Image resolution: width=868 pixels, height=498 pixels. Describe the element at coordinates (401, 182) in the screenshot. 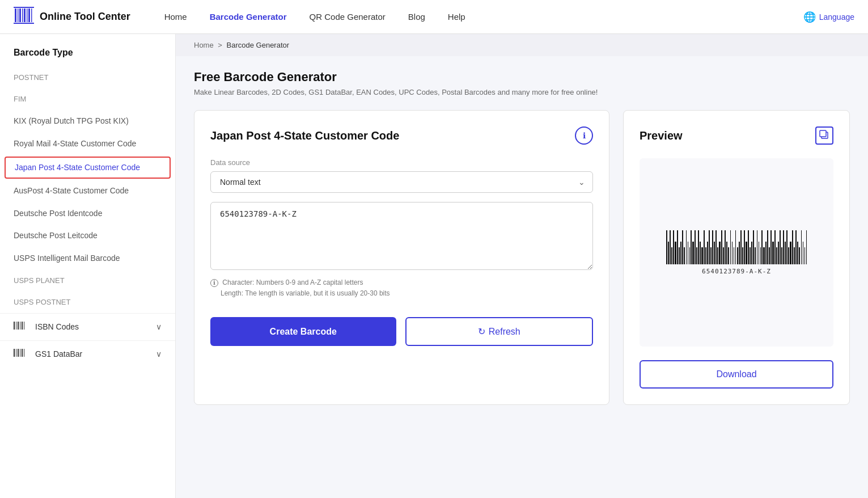

I see `data-source-select-wrapper: Normal text Base64 Hex ⌄` at that location.